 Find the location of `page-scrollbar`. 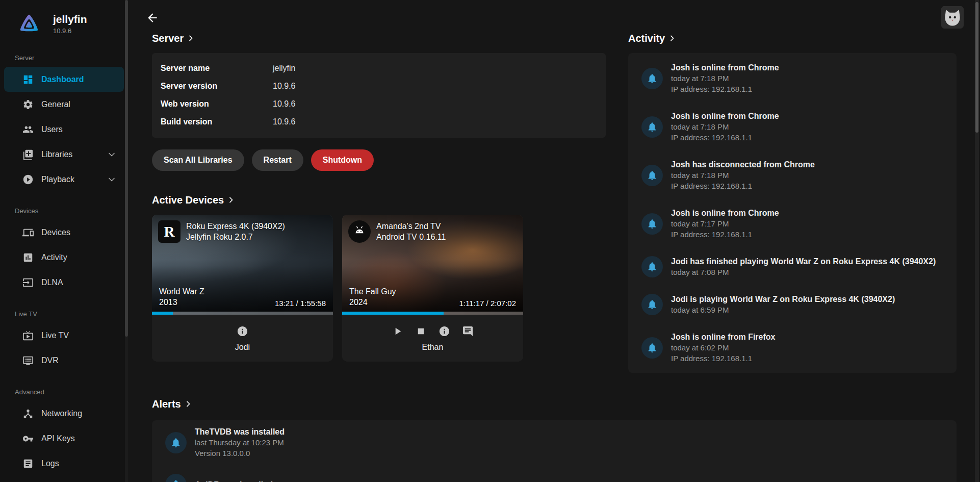

page-scrollbar is located at coordinates (977, 241).